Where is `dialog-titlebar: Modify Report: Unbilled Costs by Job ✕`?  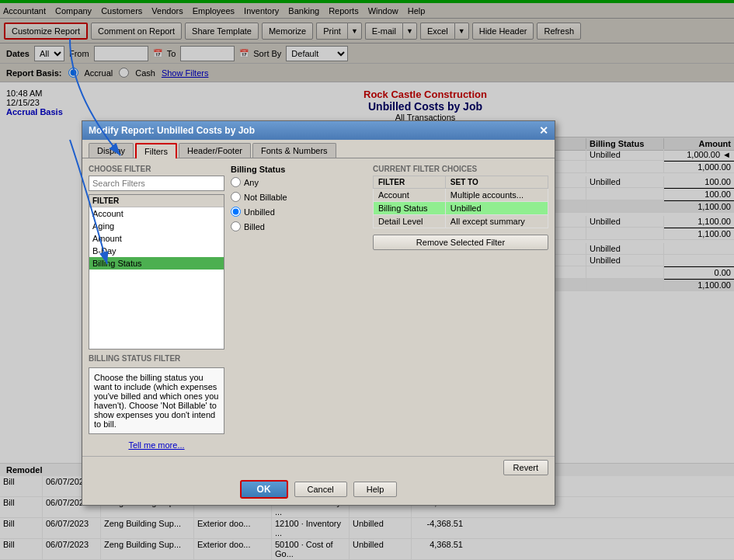 dialog-titlebar: Modify Report: Unbilled Costs by Job ✕ is located at coordinates (318, 130).